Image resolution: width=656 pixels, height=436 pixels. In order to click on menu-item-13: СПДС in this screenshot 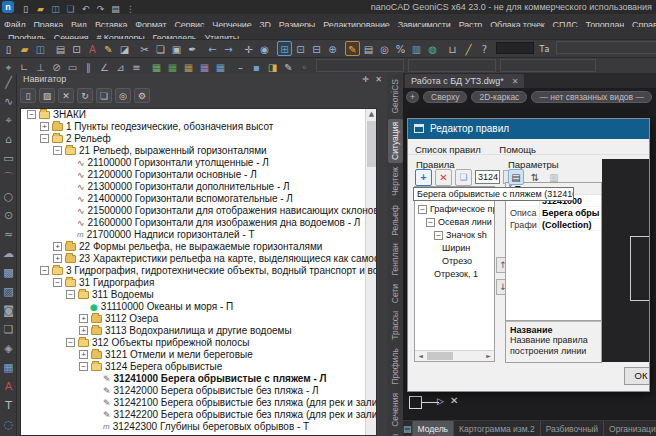, I will do `click(566, 23)`.